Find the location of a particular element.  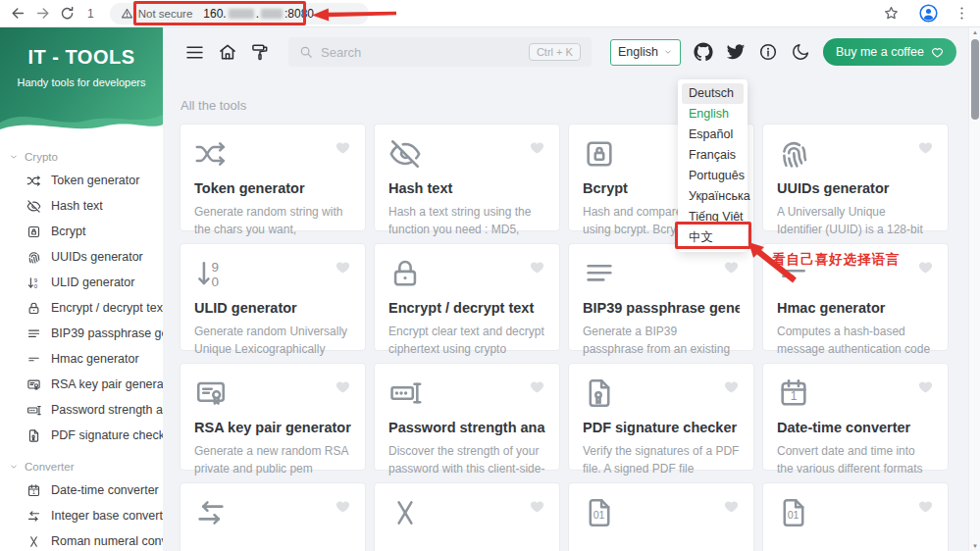

buy-me-a-coffee-button: Buy me a coffee is located at coordinates (890, 52).